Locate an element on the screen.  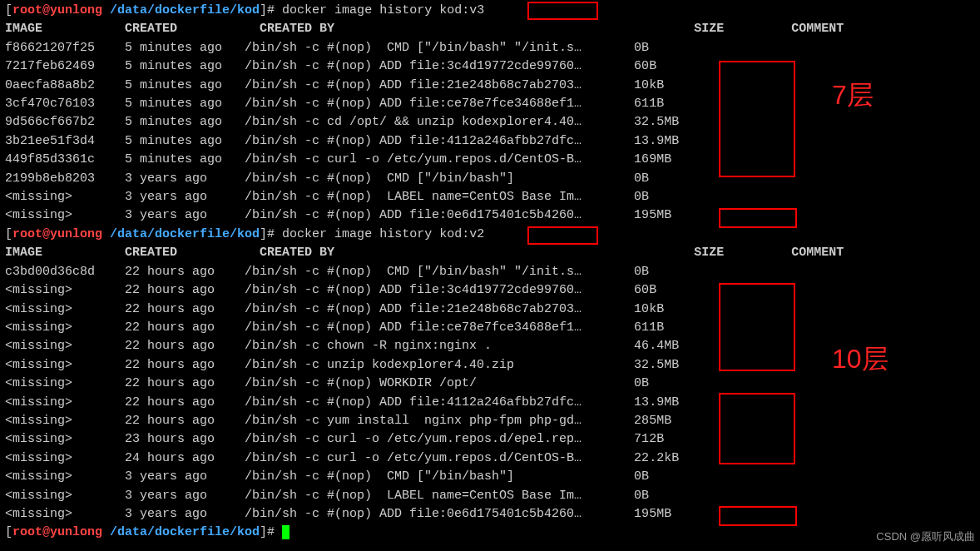
table-row: c3bd00d36c8d 22 hours ago /bin/sh -c #(n… is located at coordinates (327, 271).